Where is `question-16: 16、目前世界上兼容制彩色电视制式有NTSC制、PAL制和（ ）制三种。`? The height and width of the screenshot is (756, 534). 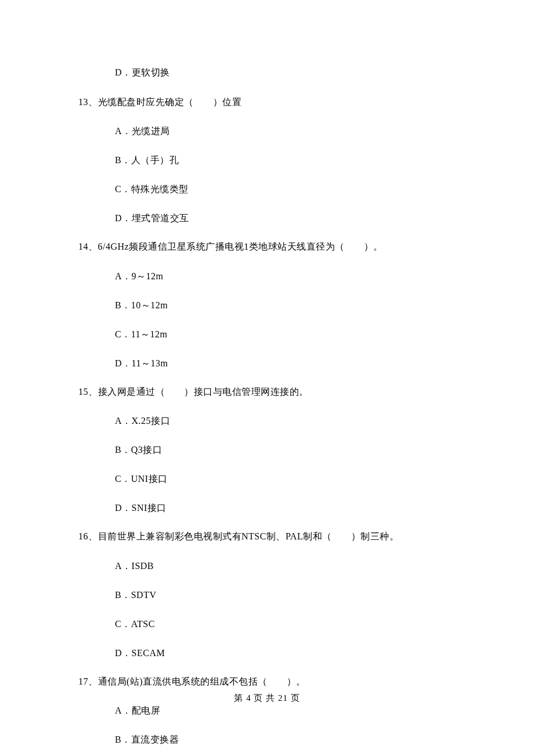
question-16: 16、目前世界上兼容制彩色电视制式有NTSC制、PAL制和（ ）制三种。 is located at coordinates (272, 537).